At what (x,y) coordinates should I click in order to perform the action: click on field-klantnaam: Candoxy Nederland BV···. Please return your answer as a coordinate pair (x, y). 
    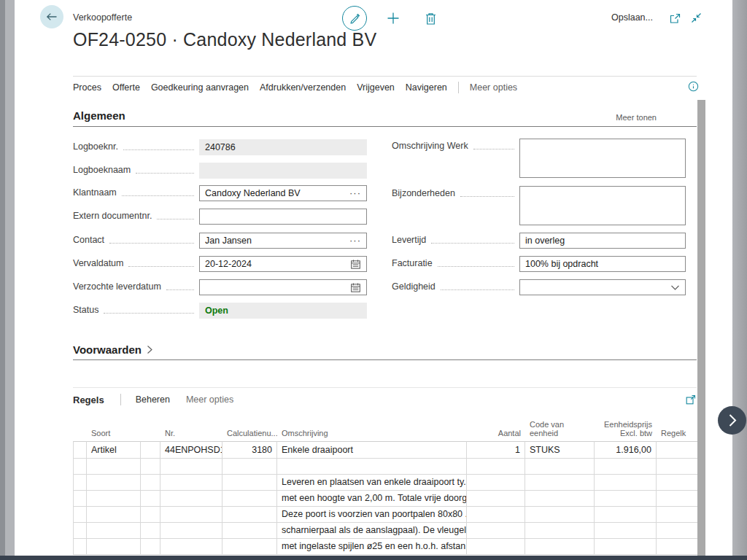
    Looking at the image, I should click on (283, 193).